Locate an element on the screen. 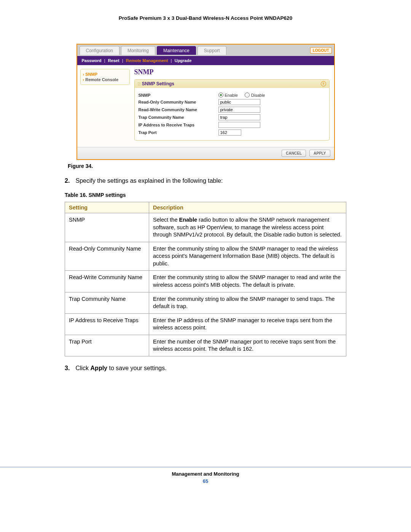 Image resolution: width=411 pixels, height=532 pixels. sidebar-item-remote-console: › Remote Console is located at coordinates (105, 80).